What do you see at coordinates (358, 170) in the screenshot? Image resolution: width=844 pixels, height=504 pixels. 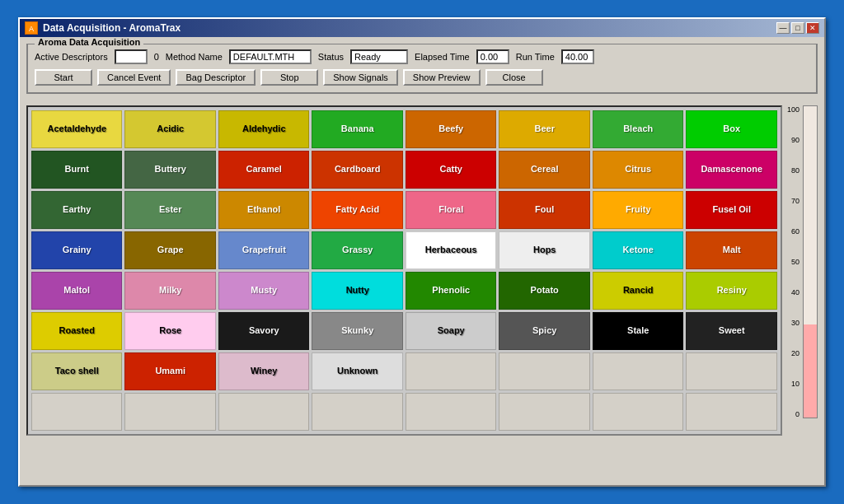 I see `descriptor-cell: Cardboard` at bounding box center [358, 170].